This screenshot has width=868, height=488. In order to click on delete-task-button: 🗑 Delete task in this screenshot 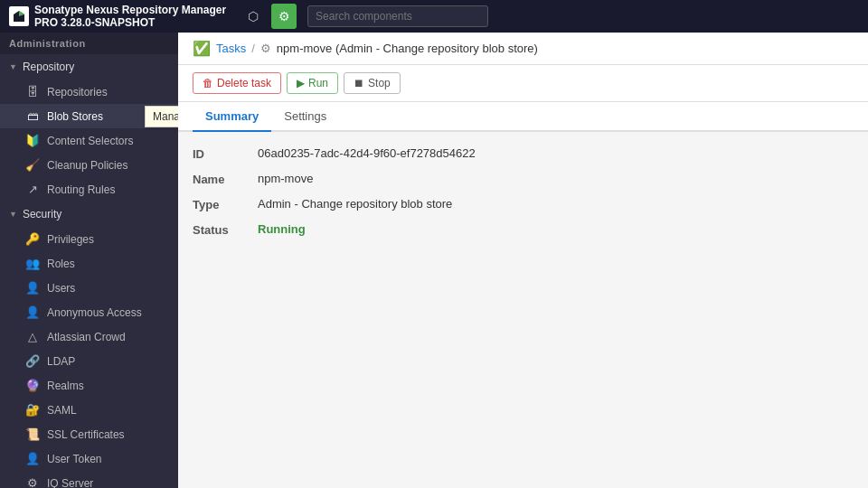, I will do `click(237, 83)`.